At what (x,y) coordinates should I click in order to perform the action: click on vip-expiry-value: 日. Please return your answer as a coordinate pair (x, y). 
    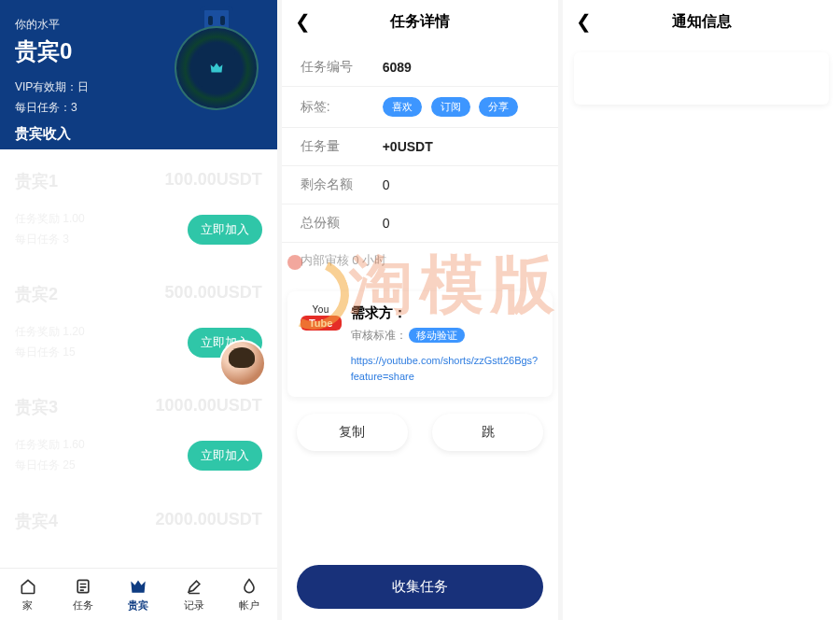
    Looking at the image, I should click on (83, 87).